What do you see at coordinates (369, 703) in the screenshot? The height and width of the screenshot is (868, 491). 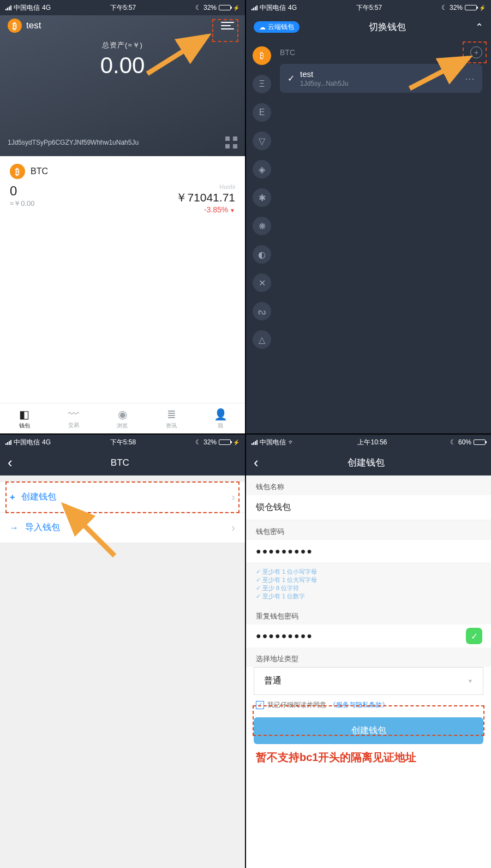 I see `agree-row: ✓ 我已仔细阅读并同意 《服务与隐私条款》` at bounding box center [369, 703].